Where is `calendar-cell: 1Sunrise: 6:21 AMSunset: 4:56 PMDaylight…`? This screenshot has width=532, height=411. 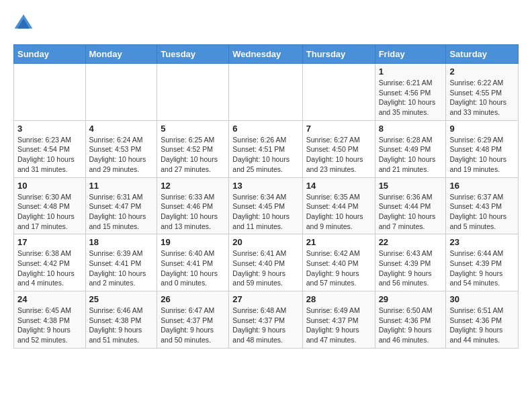
calendar-cell: 1Sunrise: 6:21 AMSunset: 4:56 PMDaylight… is located at coordinates (410, 93).